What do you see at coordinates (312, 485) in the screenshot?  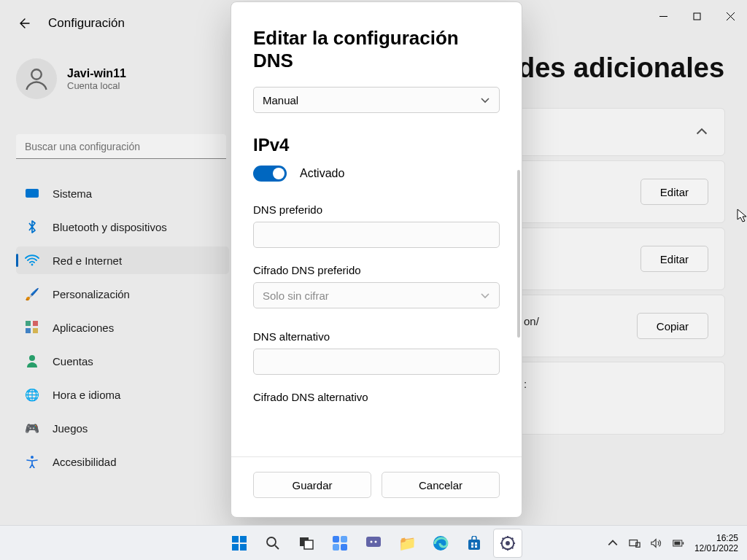 I see `save-button: Guardar` at bounding box center [312, 485].